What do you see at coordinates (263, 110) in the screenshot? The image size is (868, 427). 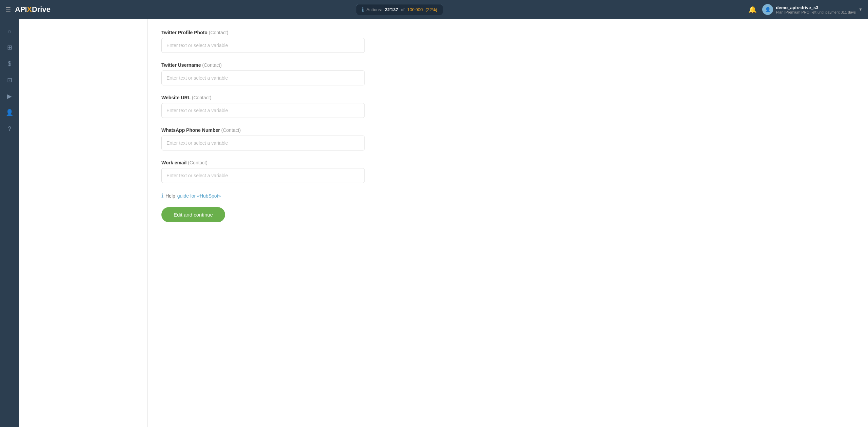 I see `website-url-input` at bounding box center [263, 110].